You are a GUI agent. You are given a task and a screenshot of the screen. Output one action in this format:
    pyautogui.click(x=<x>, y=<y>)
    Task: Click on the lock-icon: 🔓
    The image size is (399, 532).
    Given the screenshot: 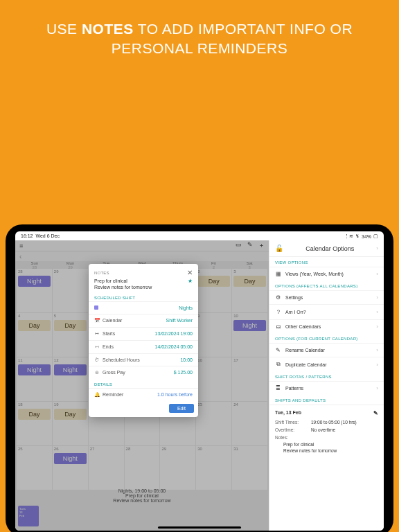 What is the action you would take?
    pyautogui.click(x=279, y=248)
    